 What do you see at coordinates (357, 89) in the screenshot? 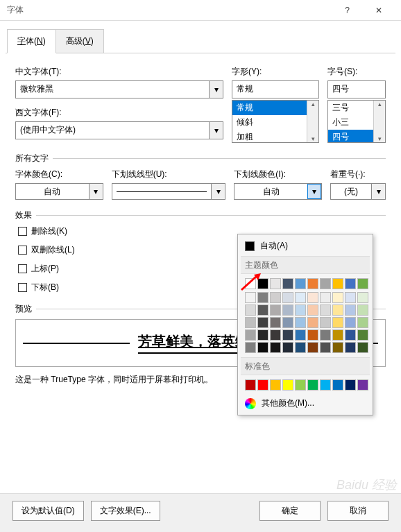
I see `size-input: 四号` at bounding box center [357, 89].